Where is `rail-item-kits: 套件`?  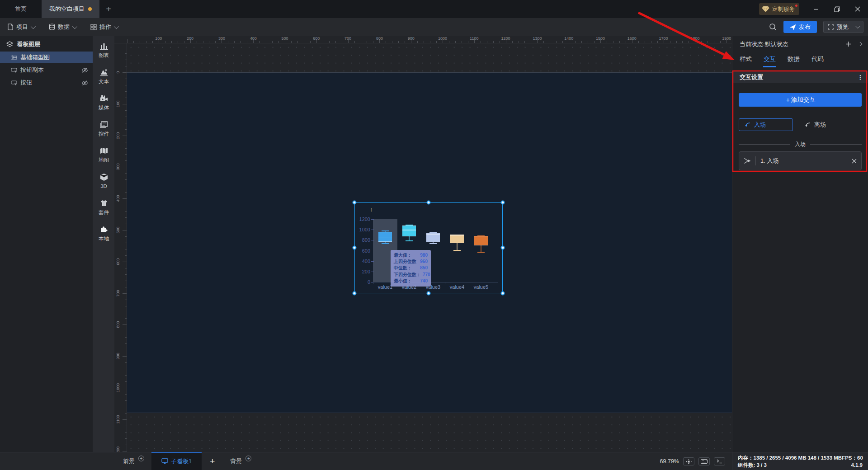
rail-item-kits: 套件 is located at coordinates (104, 209).